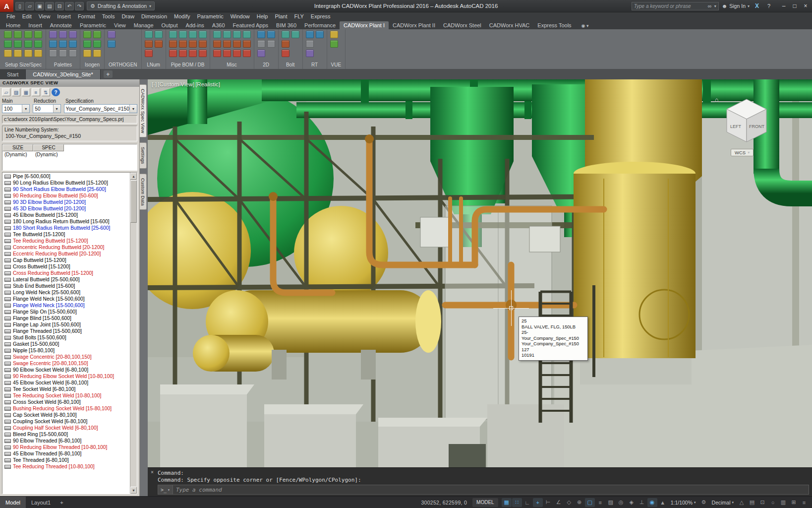 The image size is (812, 508). I want to click on tree-item: 90 Elbow Threaded [6-80,100], so click(66, 441).